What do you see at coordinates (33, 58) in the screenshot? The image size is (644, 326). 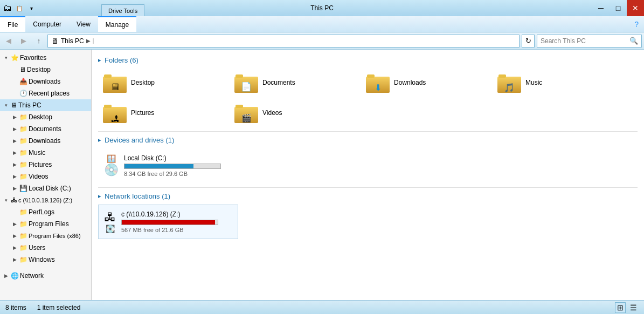 I see `favorites-label: Favorites` at bounding box center [33, 58].